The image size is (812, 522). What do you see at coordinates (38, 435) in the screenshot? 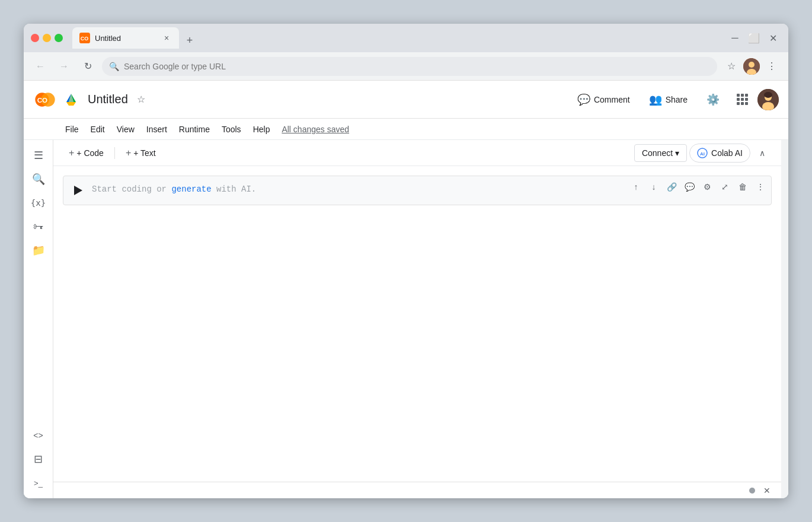
I see `snippets-icon: <>` at bounding box center [38, 435].